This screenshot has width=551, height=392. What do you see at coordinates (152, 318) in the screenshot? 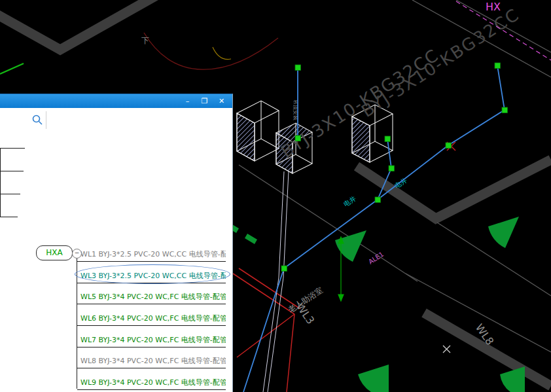
I see `circuit-row-WL6: WL6 BYJ-3*4 PVC-20 WC,FC 电线导管-配管 空` at bounding box center [152, 318].